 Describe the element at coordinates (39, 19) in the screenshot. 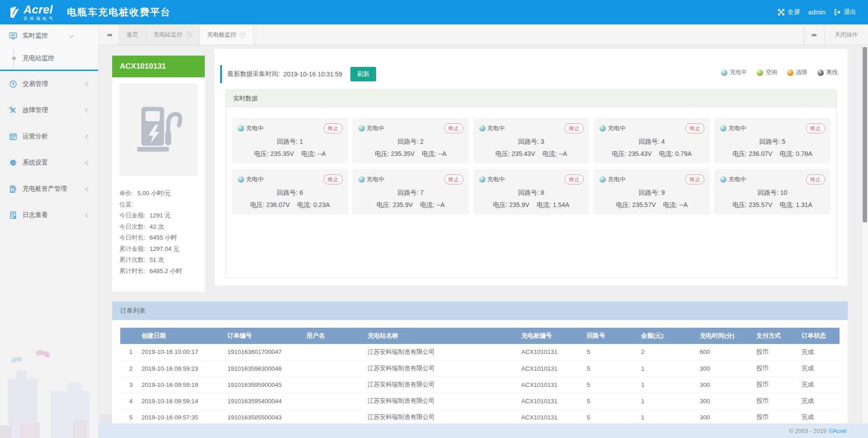

I see `logo-subtext: 安科瑞电气` at that location.